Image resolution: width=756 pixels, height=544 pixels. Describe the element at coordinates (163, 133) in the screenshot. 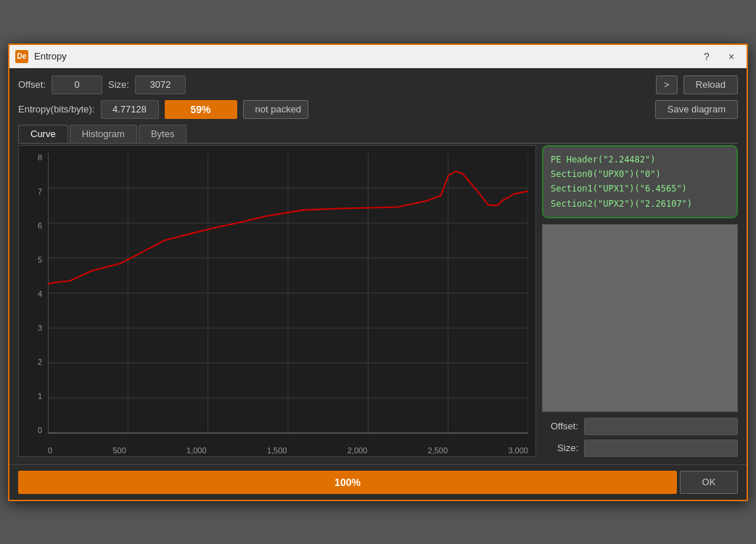

I see `tab-bytes: Bytes` at that location.